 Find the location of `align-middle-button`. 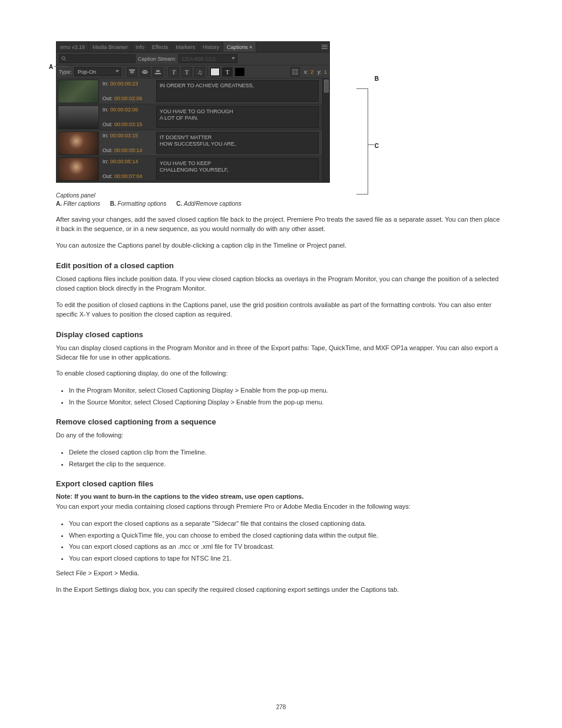

align-middle-button is located at coordinates (145, 72).